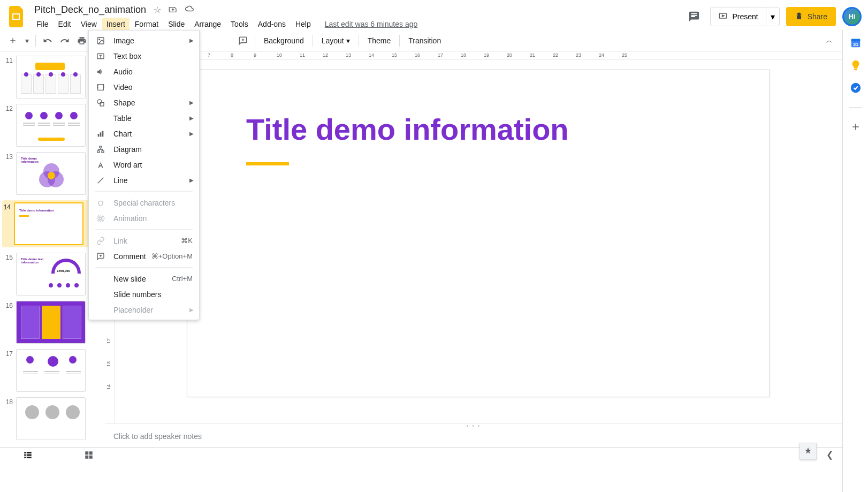 Image resolution: width=868 pixels, height=492 pixels. What do you see at coordinates (773, 17) in the screenshot?
I see `present-dropdown-icon: ▾` at bounding box center [773, 17].